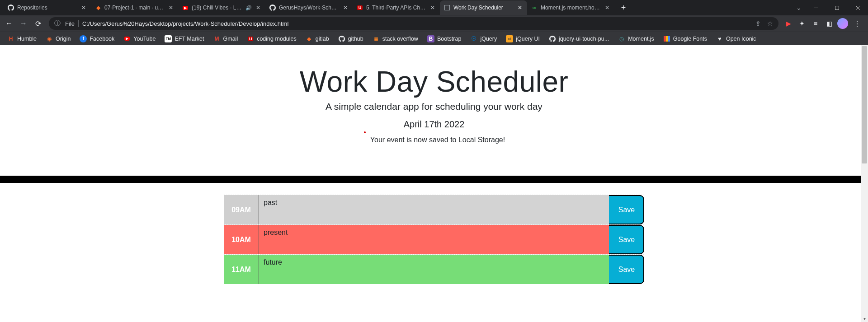 This screenshot has width=868, height=322. What do you see at coordinates (58, 39) in the screenshot?
I see `bookmark-origin: ◉Origin` at bounding box center [58, 39].